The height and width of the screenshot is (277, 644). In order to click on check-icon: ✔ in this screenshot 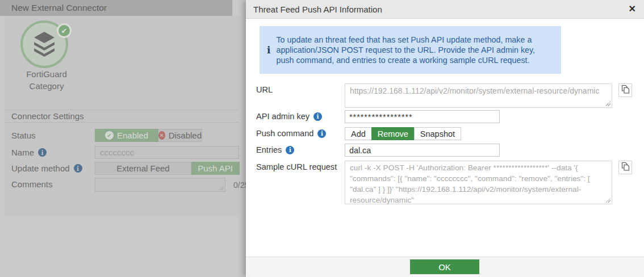, I will do `click(65, 31)`.